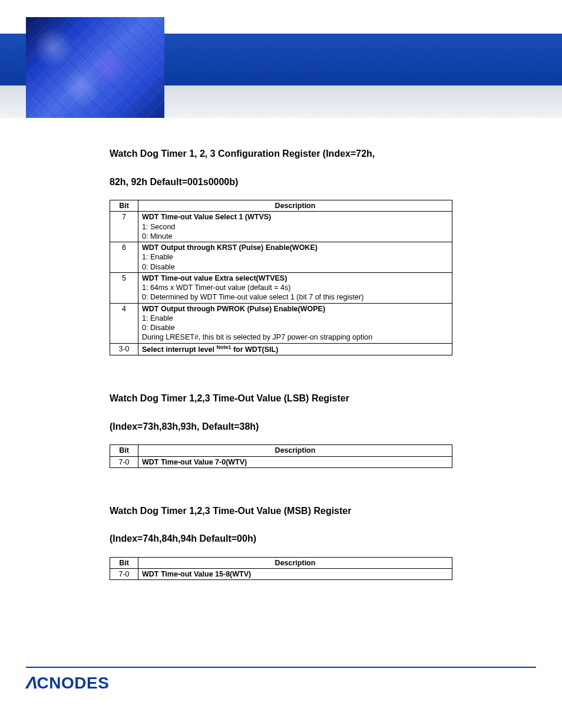 This screenshot has height=728, width=562. I want to click on desc-cell: WDT Output through KRST (Pulse) Enable(W…, so click(296, 258).